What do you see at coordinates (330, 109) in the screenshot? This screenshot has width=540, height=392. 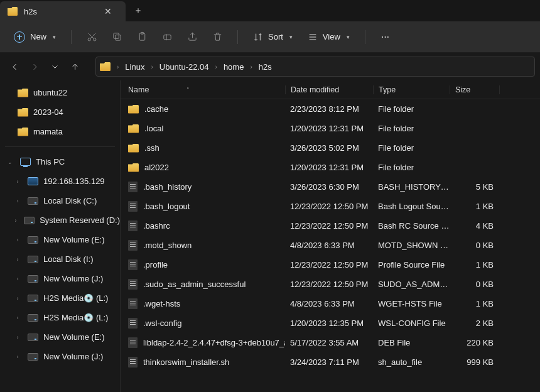 I see `file-row: .cache 2/23/2023 8:12 PM File folder` at bounding box center [330, 109].